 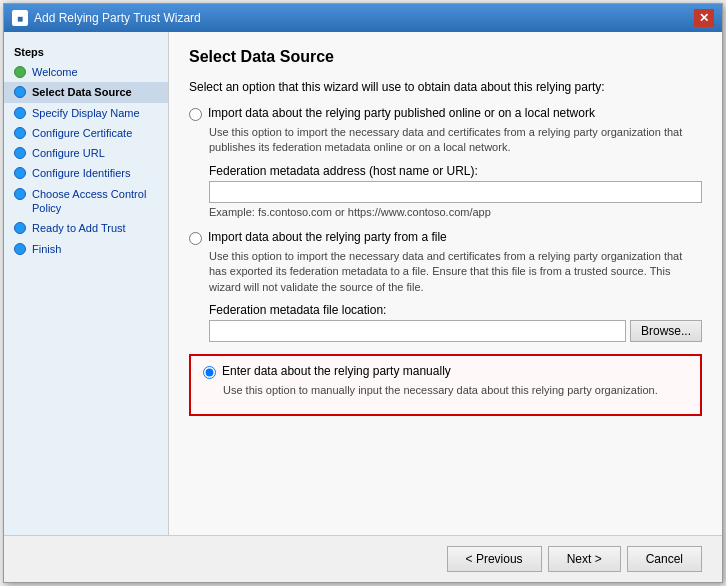 I want to click on option2-field-label: Federation metadata file location:, so click(x=456, y=310).